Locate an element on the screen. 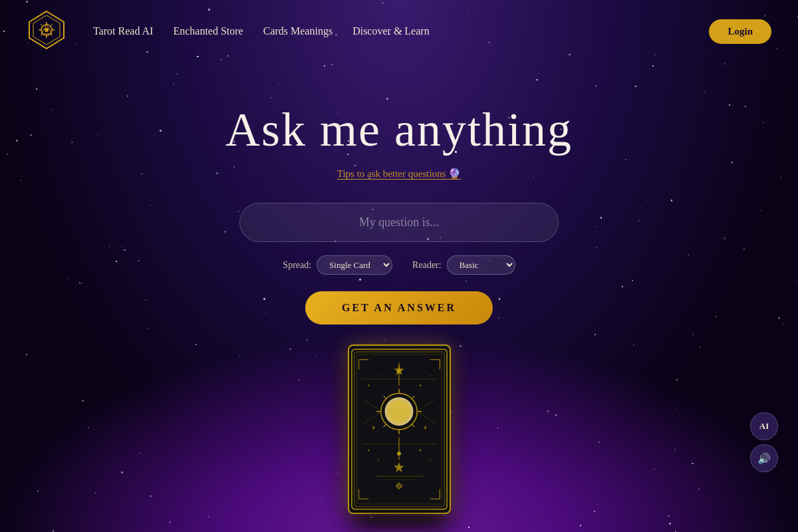 The width and height of the screenshot is (798, 532). controls-row: Spread: Single Card Three Card Celtic Cr… is located at coordinates (399, 265).